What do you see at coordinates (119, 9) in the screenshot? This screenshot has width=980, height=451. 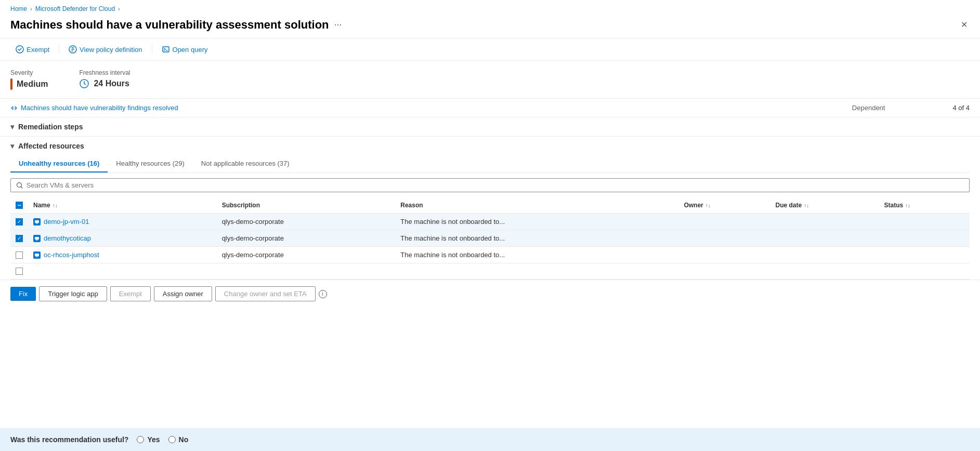 I see `breadcrumb-sep-2: ›` at bounding box center [119, 9].